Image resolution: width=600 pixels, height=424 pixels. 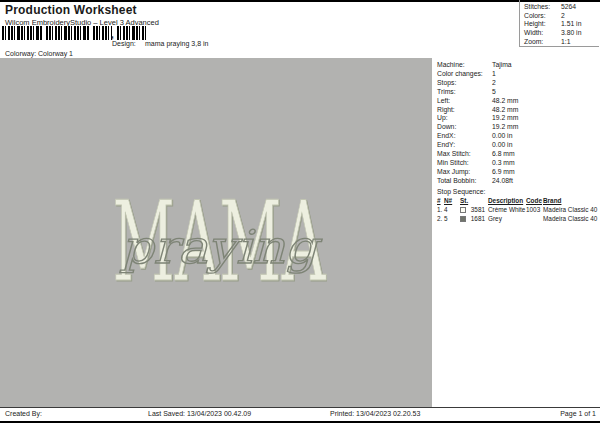 What do you see at coordinates (504, 162) in the screenshot?
I see `info-value: 0.3 mm` at bounding box center [504, 162].